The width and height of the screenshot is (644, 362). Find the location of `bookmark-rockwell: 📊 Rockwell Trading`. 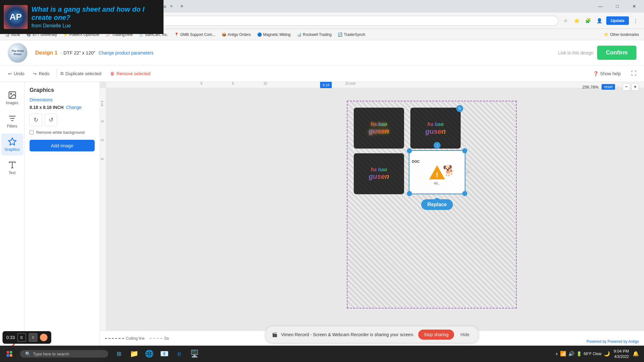

bookmark-rockwell: 📊 Rockwell Trading is located at coordinates (314, 35).